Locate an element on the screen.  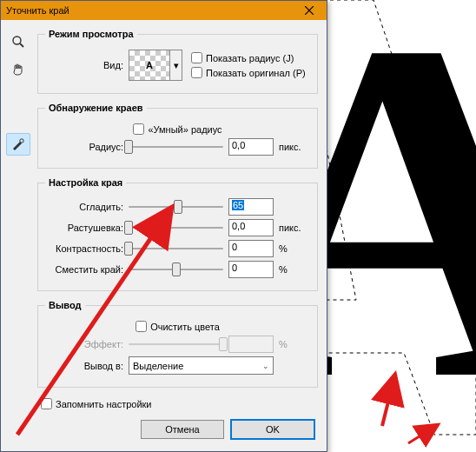
titlebar: Уточнить край is located at coordinates (163, 10).